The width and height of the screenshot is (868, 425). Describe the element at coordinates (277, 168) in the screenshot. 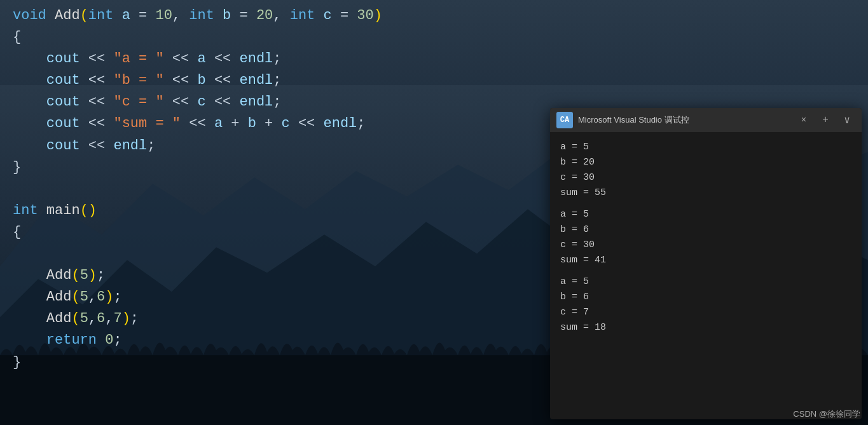

I see `code-line-8: }` at that location.